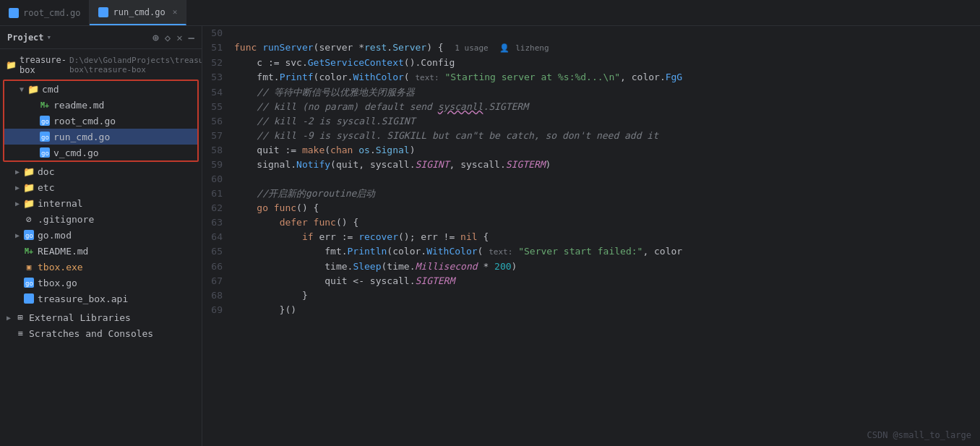  Describe the element at coordinates (607, 267) in the screenshot. I see `line-code-66: time.Sleep(time.Millisecond * 200)` at that location.